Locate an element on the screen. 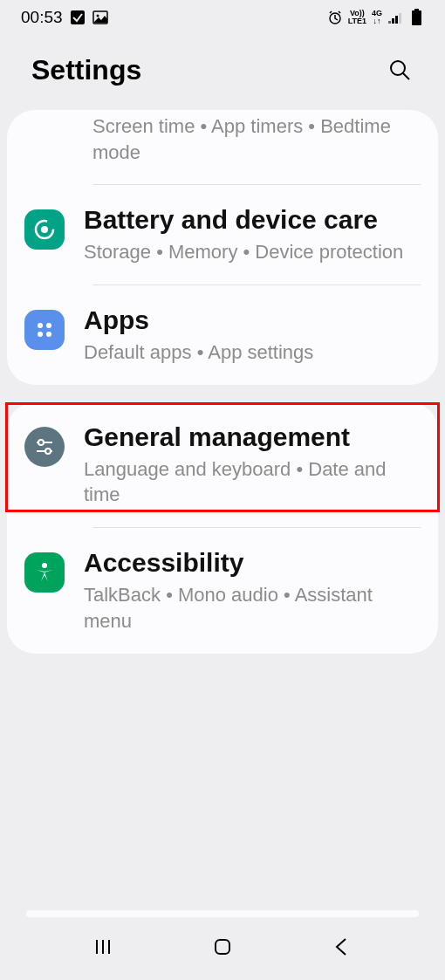 Image resolution: width=445 pixels, height=980 pixels. arrows-icon: ↓↑ is located at coordinates (377, 21).